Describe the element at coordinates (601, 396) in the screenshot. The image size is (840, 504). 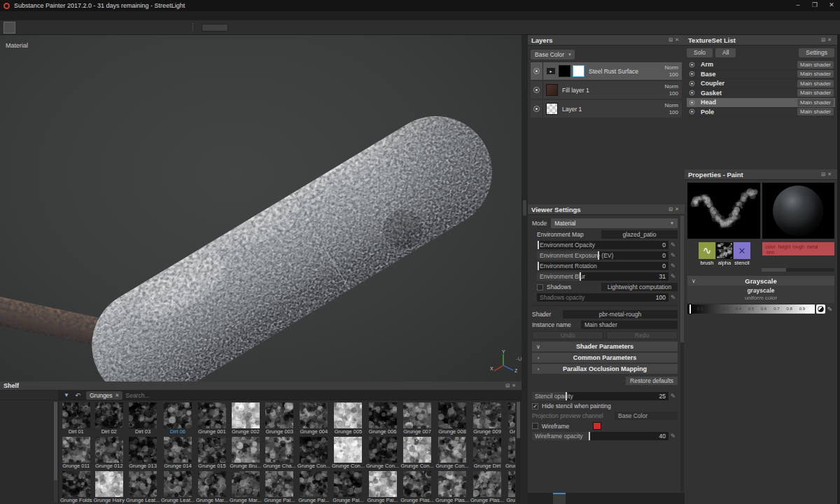
I see `stencil-opacity-slider: Stencil opacity 25` at that location.